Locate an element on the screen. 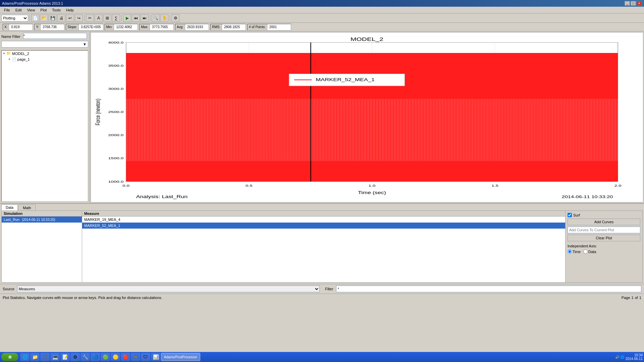 This screenshot has height=362, width=644. menu-edit: Edit is located at coordinates (19, 10).